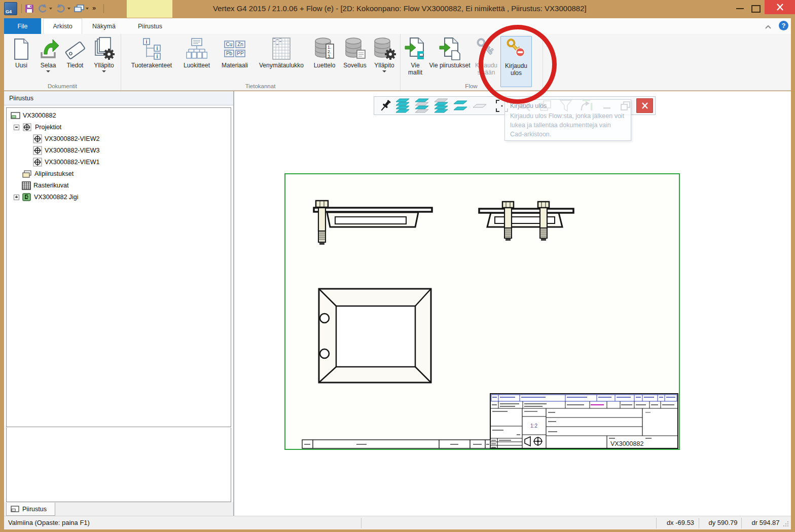 The width and height of the screenshot is (795, 532). Describe the element at coordinates (450, 59) in the screenshot. I see `vie-piirustukset-button: Vie piirustukset` at that location.